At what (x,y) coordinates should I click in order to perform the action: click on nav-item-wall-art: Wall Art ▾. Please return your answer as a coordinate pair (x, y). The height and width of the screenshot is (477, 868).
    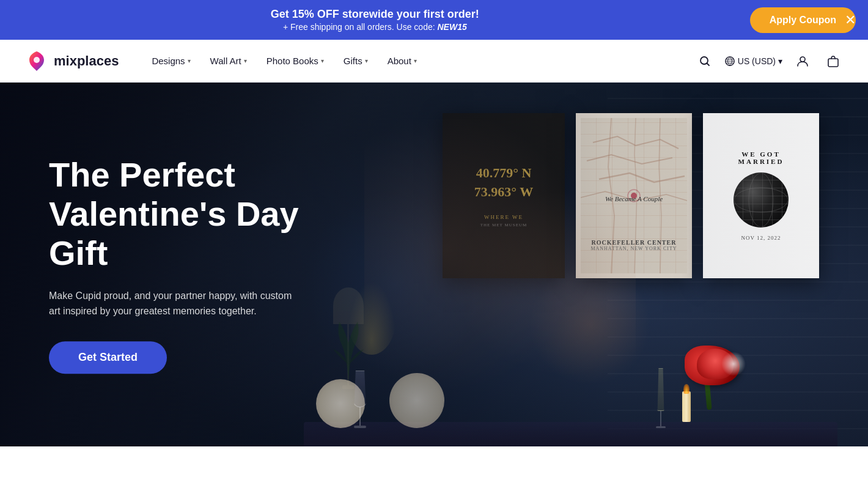
    Looking at the image, I should click on (229, 61).